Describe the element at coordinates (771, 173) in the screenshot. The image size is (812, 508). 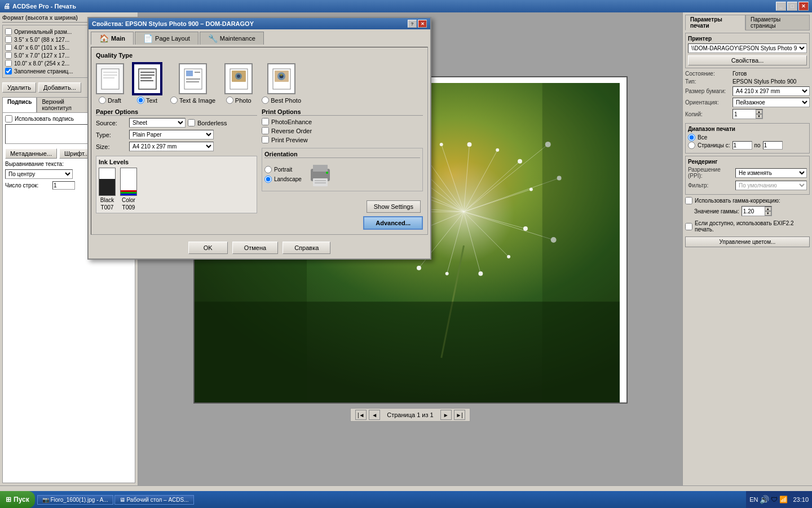
I see `resolution-select: Не изменять` at that location.